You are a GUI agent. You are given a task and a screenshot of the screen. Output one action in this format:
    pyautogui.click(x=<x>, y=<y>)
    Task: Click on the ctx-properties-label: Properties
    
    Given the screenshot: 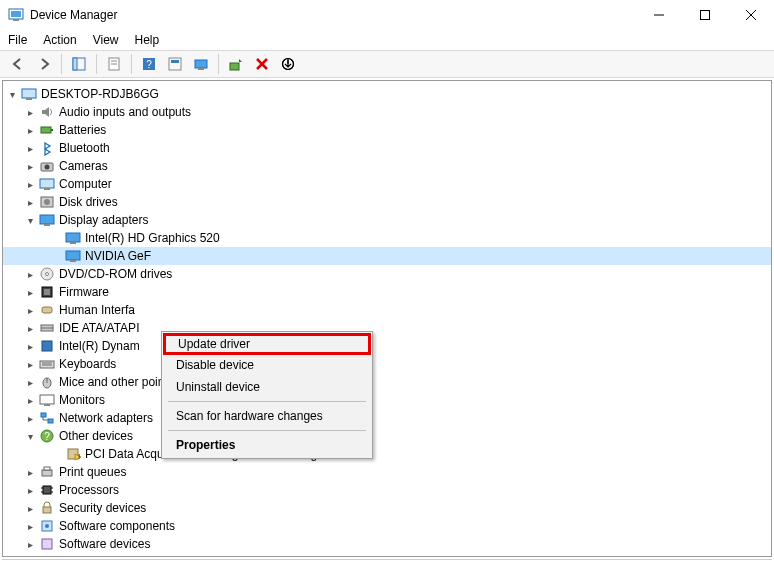 What is the action you would take?
    pyautogui.click(x=206, y=445)
    